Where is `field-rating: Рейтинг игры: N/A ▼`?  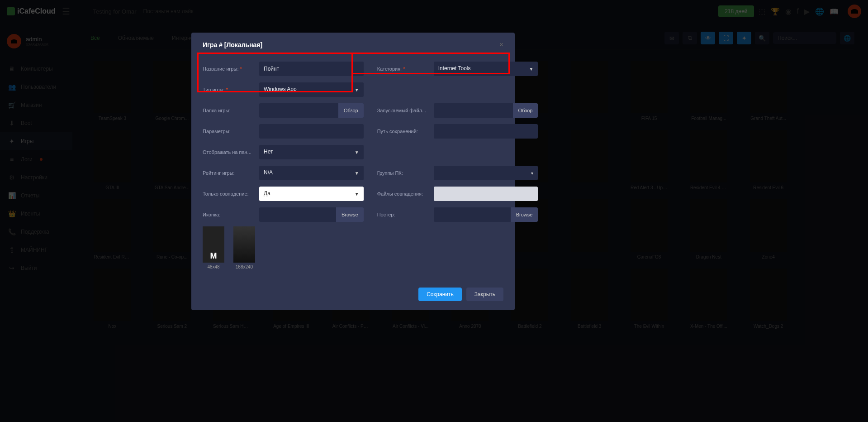 field-rating: Рейтинг игры: N/A ▼ is located at coordinates (283, 173).